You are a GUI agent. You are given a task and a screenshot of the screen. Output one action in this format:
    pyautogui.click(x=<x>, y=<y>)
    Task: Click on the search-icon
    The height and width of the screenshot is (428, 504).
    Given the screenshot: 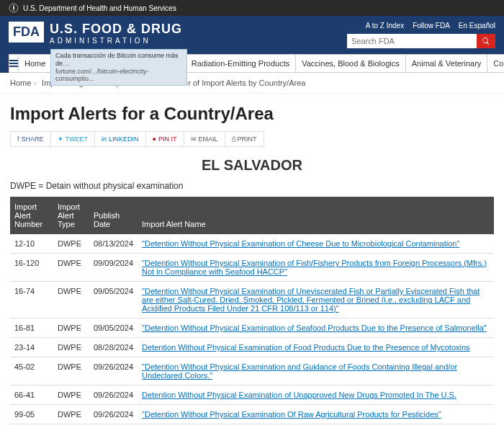 What is the action you would take?
    pyautogui.click(x=486, y=41)
    